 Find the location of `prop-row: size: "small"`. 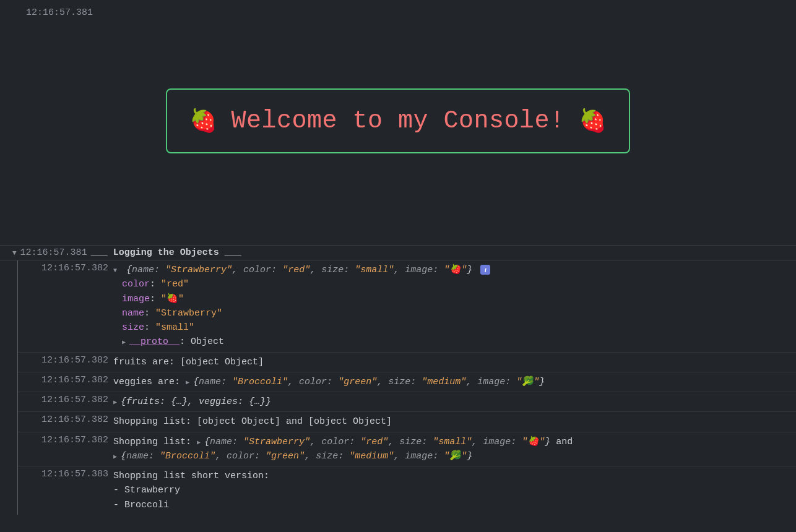

prop-row: size: "small" is located at coordinates (457, 328).